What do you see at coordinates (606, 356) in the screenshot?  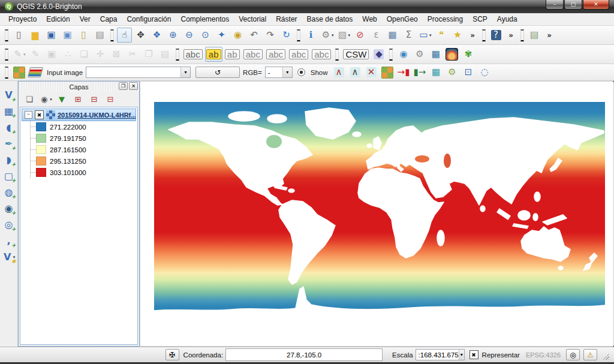 I see `resize-grip` at bounding box center [606, 356].